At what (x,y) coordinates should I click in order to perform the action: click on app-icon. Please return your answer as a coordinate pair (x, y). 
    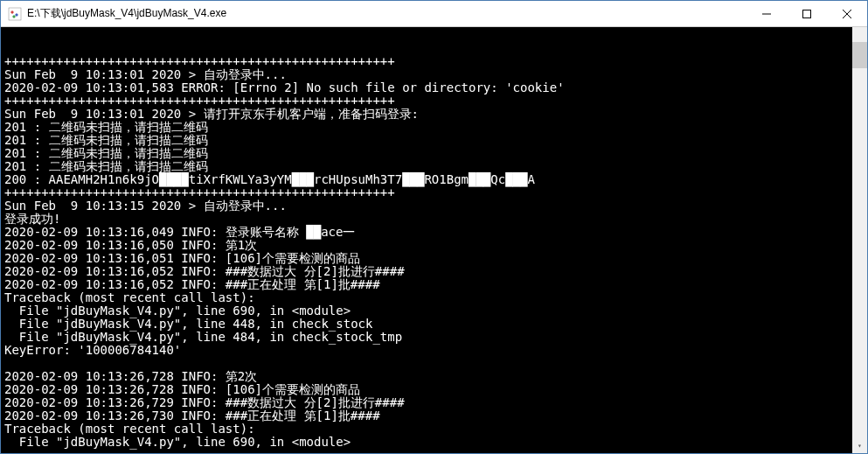
    Looking at the image, I should click on (15, 14).